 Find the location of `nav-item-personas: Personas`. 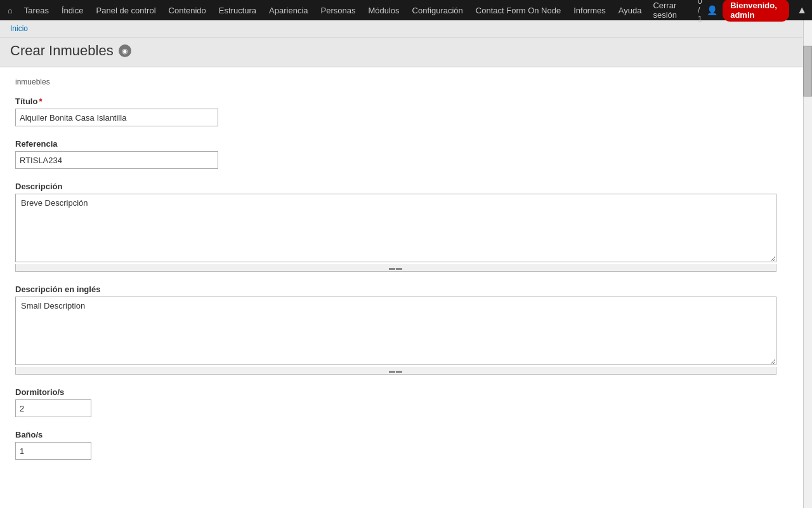

nav-item-personas: Personas is located at coordinates (339, 10).